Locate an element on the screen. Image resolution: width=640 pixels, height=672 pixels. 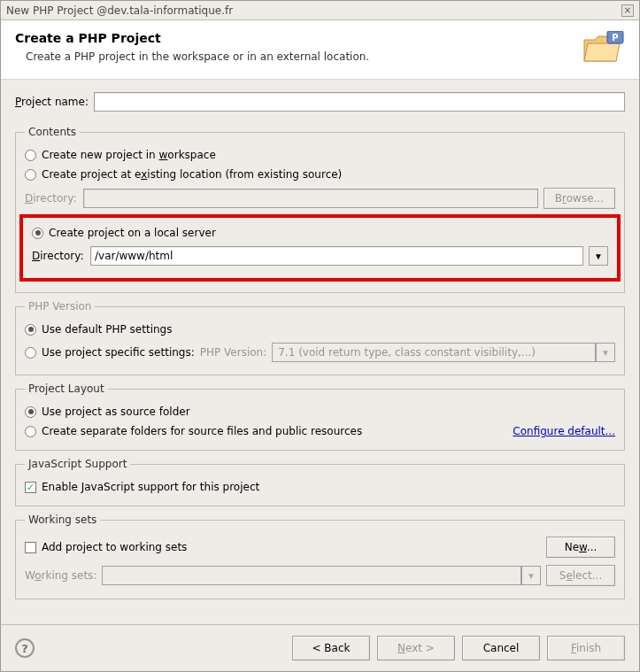
project-name-label: PProject name:roject name: is located at coordinates (51, 102).